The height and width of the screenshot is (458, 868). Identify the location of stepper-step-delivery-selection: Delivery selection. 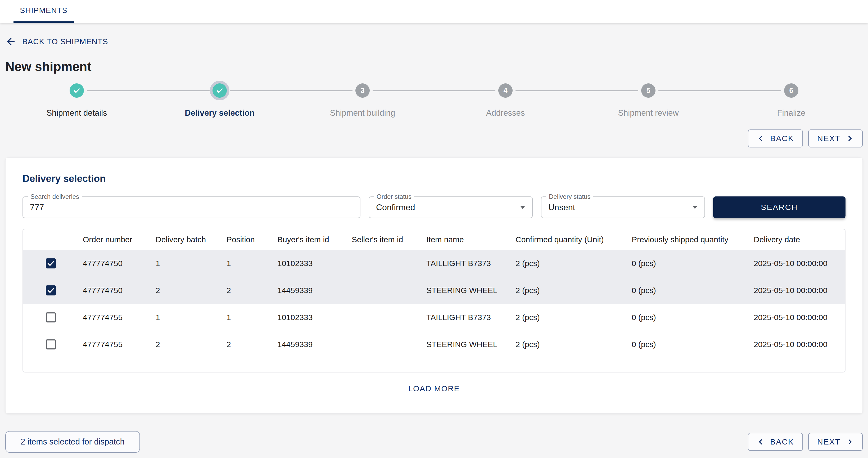
(220, 100).